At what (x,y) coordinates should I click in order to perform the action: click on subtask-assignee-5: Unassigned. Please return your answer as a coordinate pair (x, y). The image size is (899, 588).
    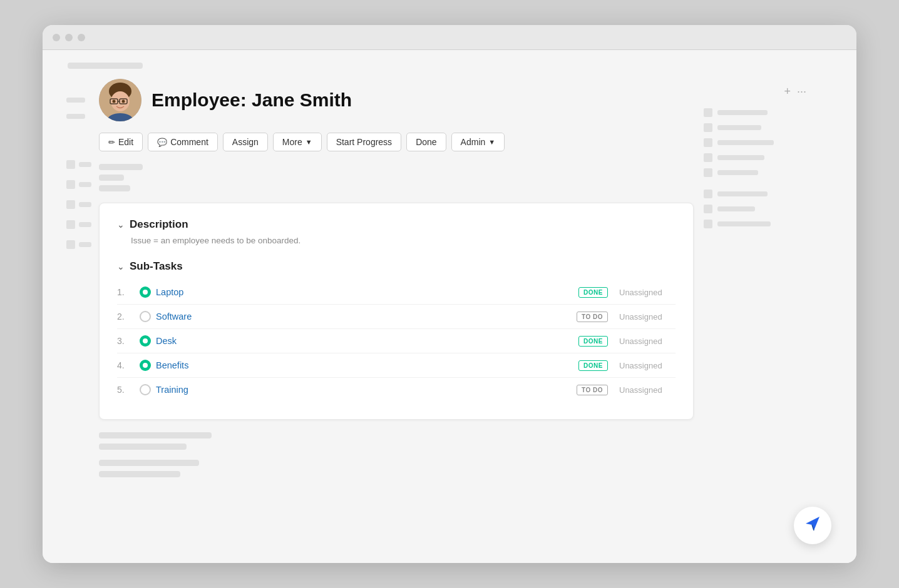
    Looking at the image, I should click on (647, 390).